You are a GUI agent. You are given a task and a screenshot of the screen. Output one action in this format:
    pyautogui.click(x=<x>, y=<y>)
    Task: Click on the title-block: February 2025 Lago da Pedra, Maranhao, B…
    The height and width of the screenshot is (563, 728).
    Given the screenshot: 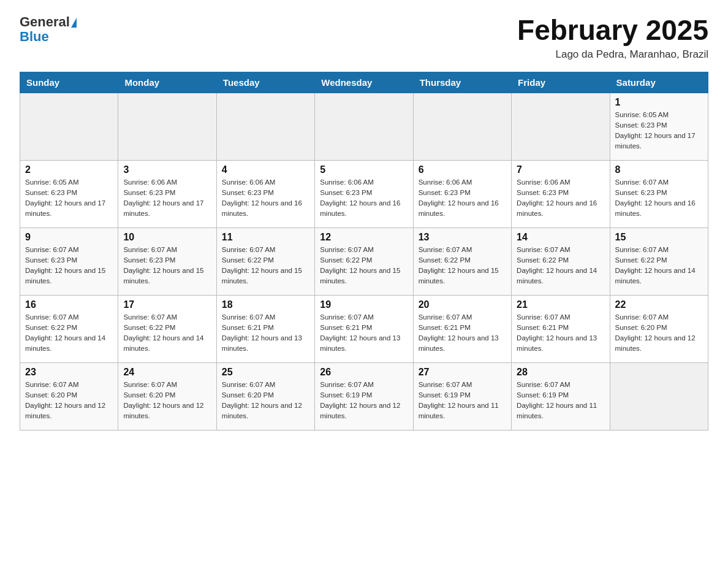 What is the action you would take?
    pyautogui.click(x=613, y=38)
    